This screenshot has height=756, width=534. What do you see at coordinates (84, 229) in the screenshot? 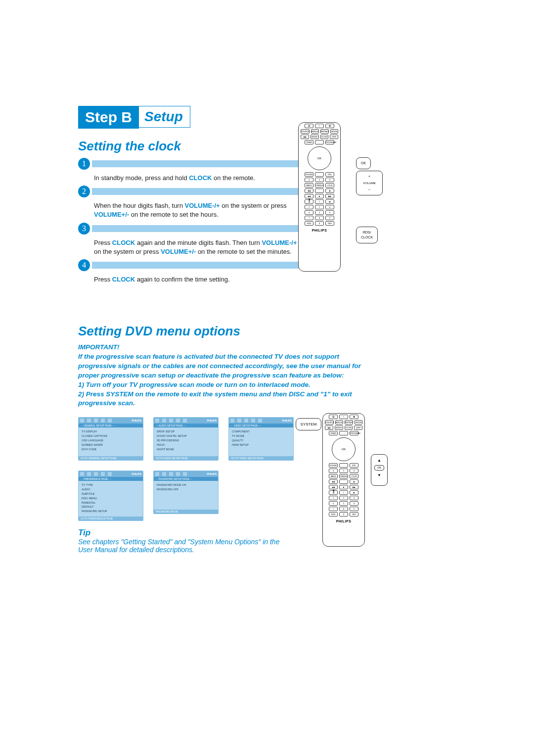
I see `step-number: 3` at bounding box center [84, 229].